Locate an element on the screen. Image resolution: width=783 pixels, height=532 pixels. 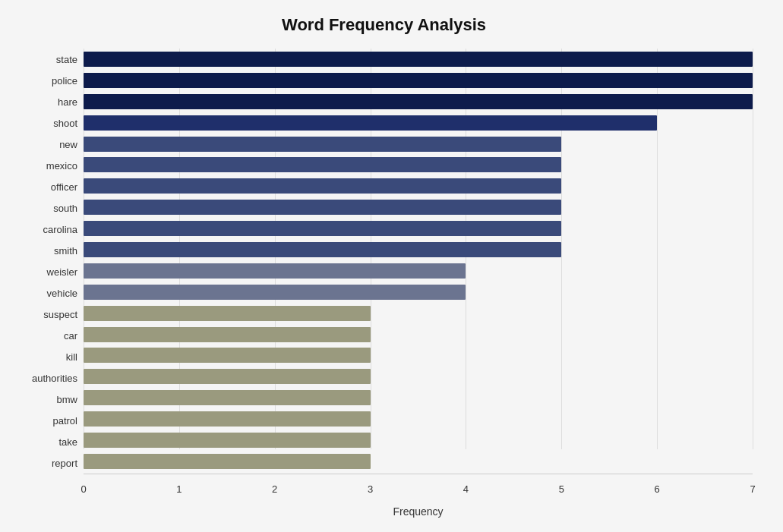
y-label: shoot is located at coordinates (49, 123).